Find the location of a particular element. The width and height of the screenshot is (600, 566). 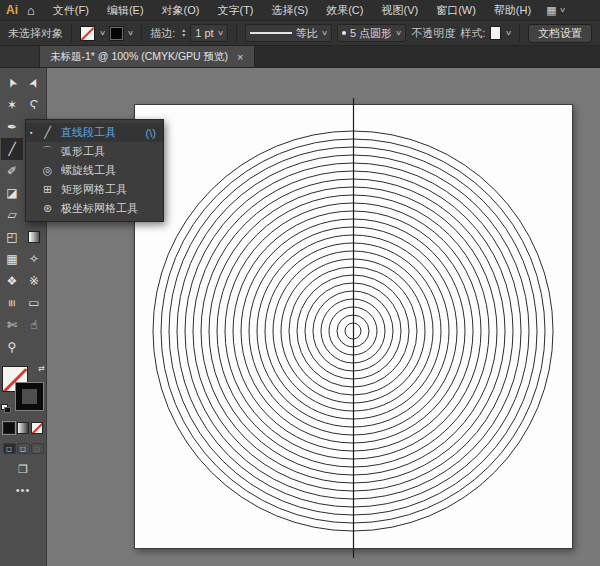

flyout-item-label: 螺旋线工具 is located at coordinates (103, 170).